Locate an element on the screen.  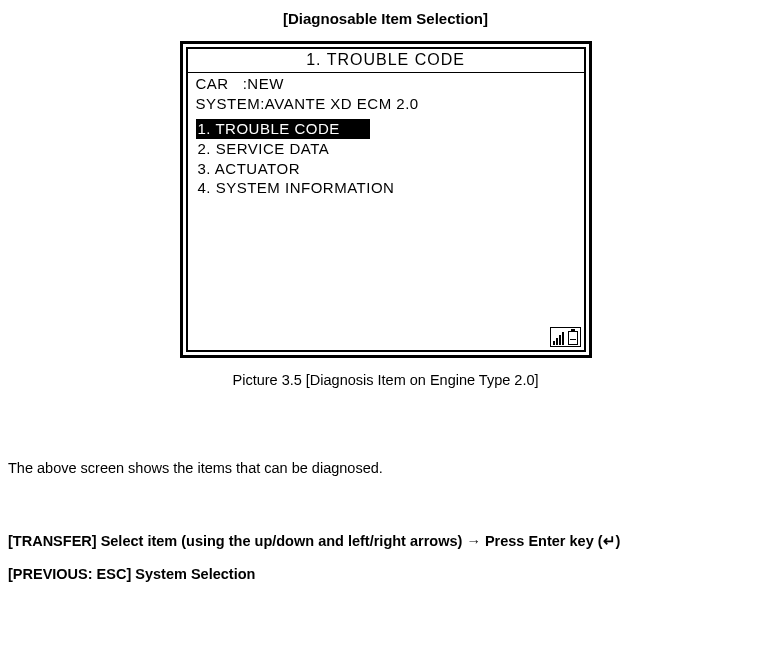
page-title: [Diagnosable Item Selection] is located at coordinates (386, 18).